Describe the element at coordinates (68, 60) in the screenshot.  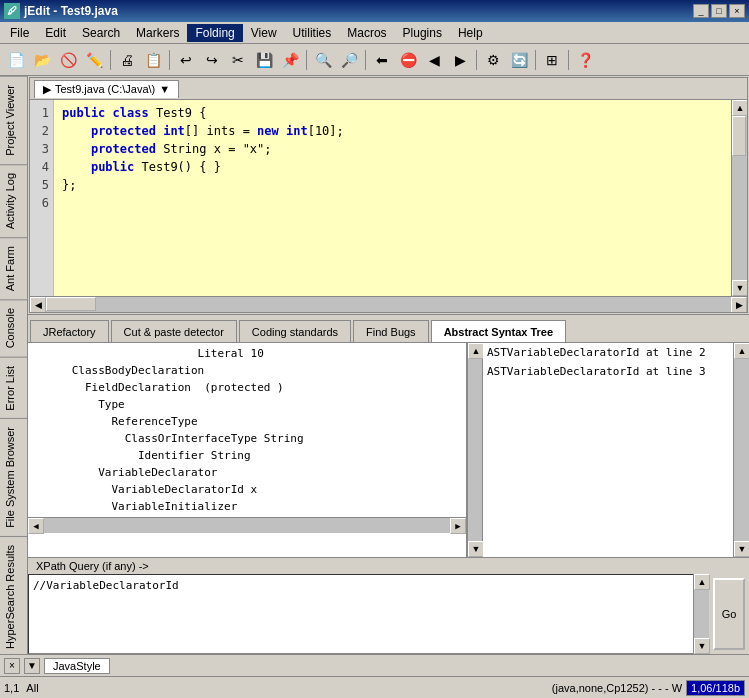
I see `no-button: 🚫` at that location.